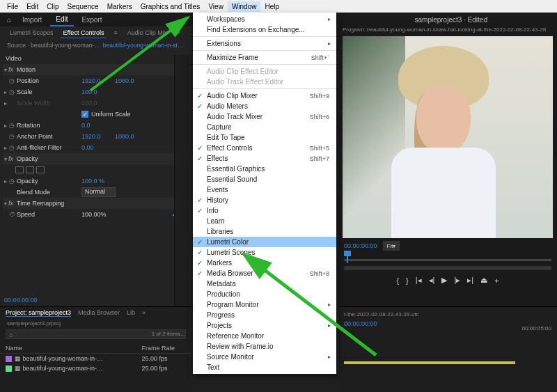 The image size is (557, 392). I want to click on tab-project: Project: sampleproject3, so click(38, 313).